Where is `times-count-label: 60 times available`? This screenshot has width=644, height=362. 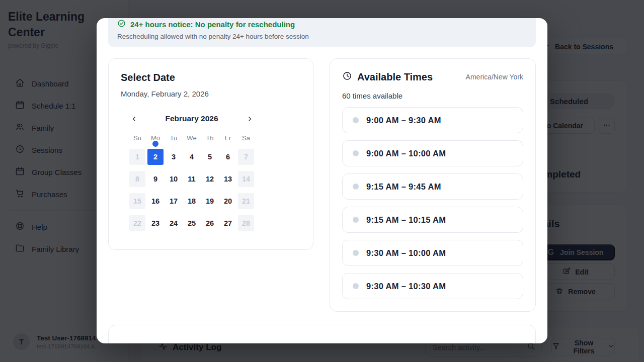
times-count-label: 60 times available is located at coordinates (433, 96).